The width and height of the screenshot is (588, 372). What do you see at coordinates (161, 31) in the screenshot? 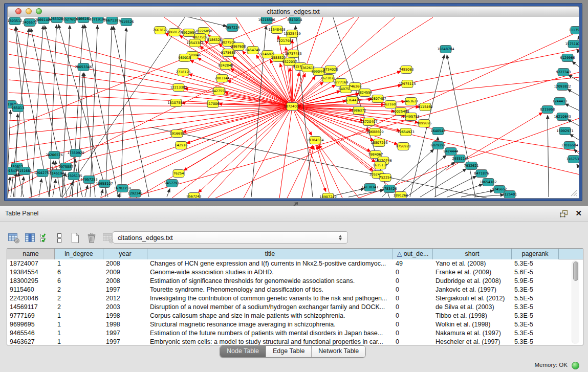
I see `graph-node: 7663822` at bounding box center [161, 31].